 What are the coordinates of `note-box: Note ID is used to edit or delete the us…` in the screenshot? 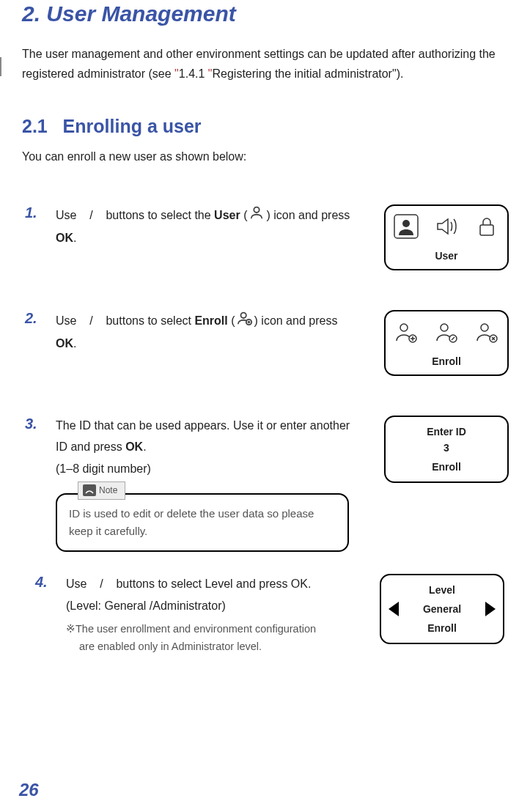 It's located at (202, 523).